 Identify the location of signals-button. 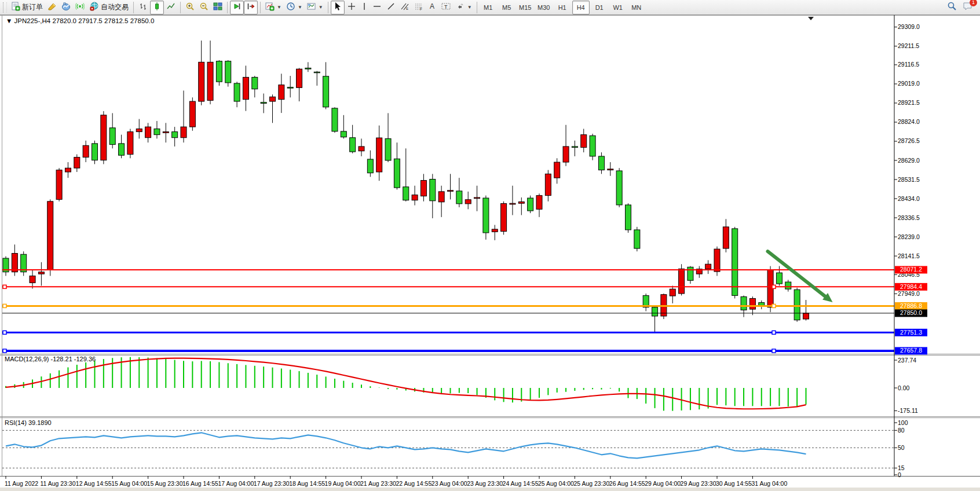
(80, 8).